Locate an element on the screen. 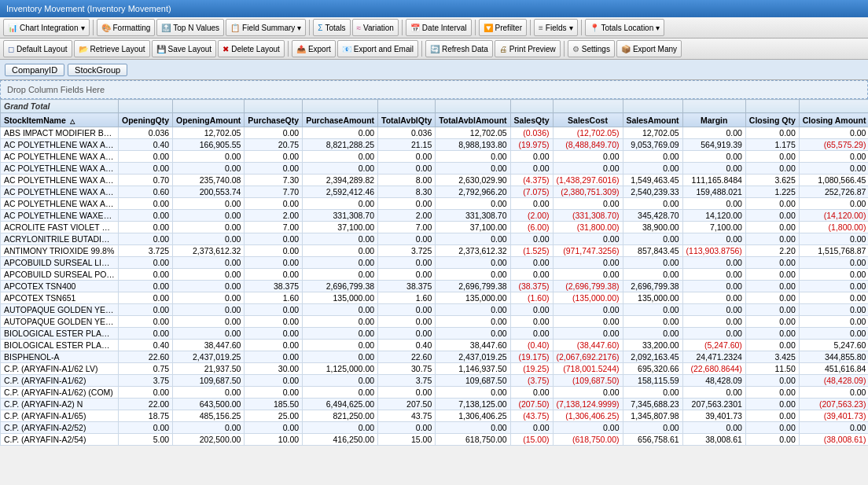 The height and width of the screenshot is (485, 868). table-row: AUTOPAQUE GOLDEN YELLOW 5B...0.000.000.0… is located at coordinates (435, 322).